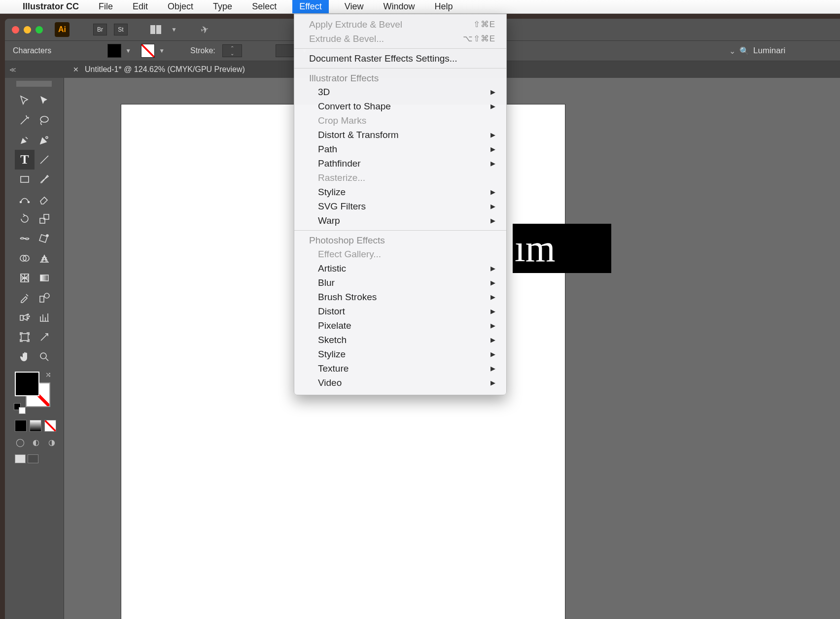 The image size is (840, 619). I want to click on menu-edit: Edit, so click(140, 7).